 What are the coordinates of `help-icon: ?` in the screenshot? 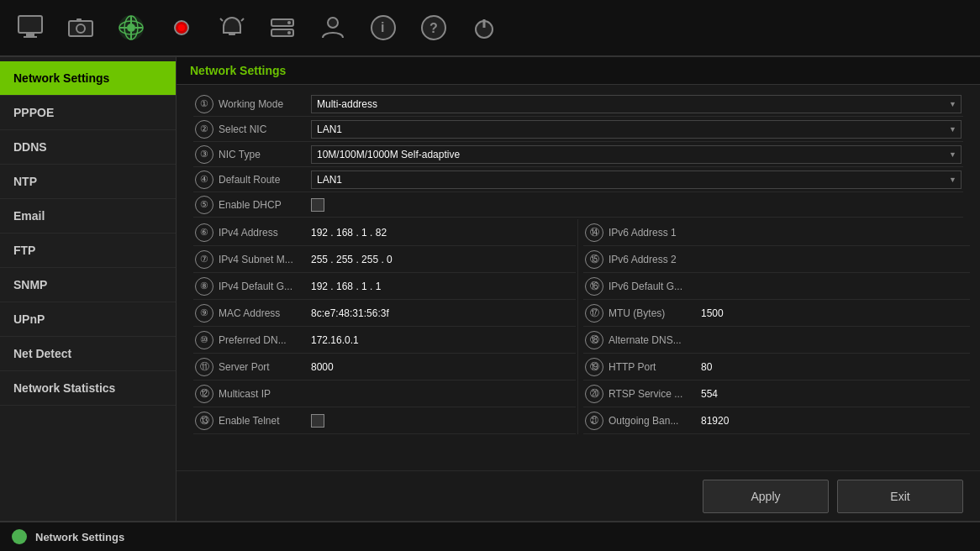 It's located at (434, 28).